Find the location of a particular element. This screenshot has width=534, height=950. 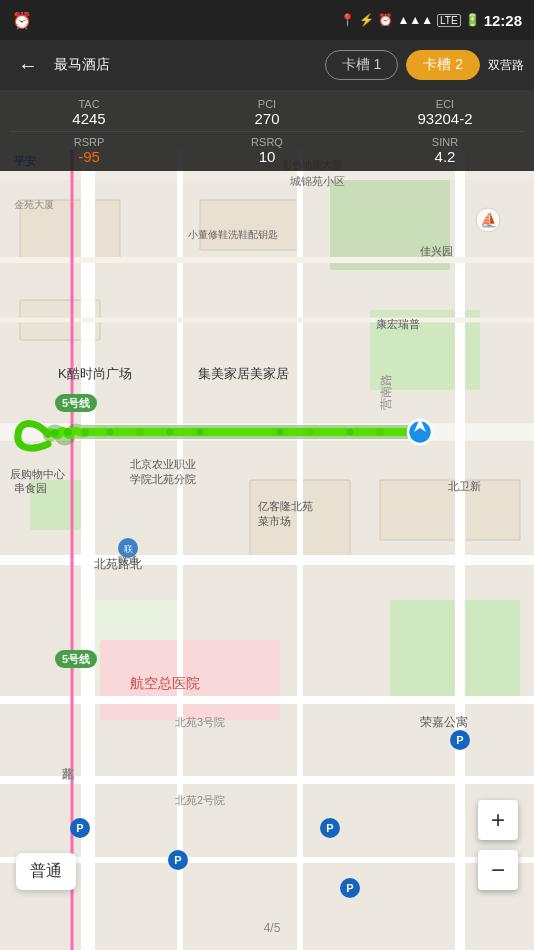

signal-bars-icon: ▲▲▲ is located at coordinates (415, 20).